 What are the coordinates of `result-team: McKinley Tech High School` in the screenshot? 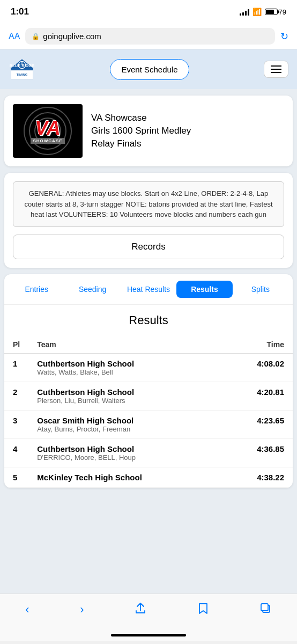 It's located at (125, 477).